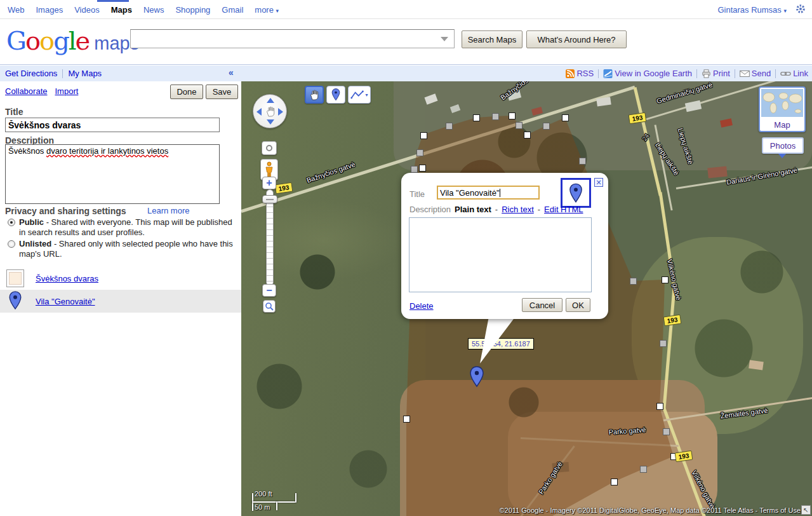  I want to click on link-link: Link, so click(794, 74).